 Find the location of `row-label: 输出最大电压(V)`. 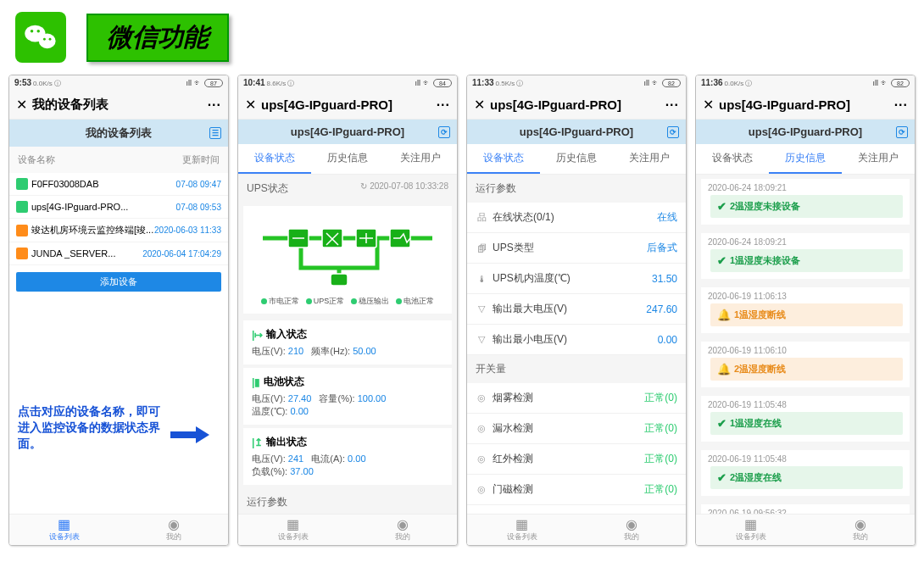

row-label: 输出最大电压(V) is located at coordinates (530, 309).